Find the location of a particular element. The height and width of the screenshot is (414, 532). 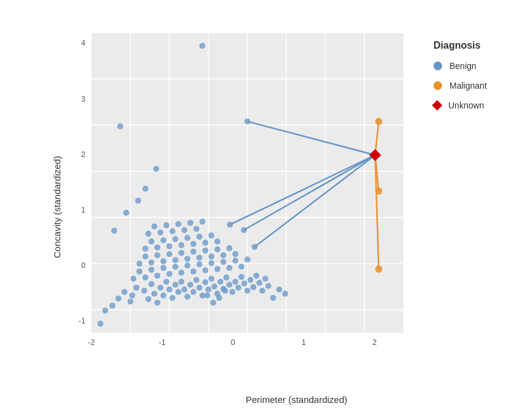

legend-item-benign: Benign is located at coordinates (477, 66).